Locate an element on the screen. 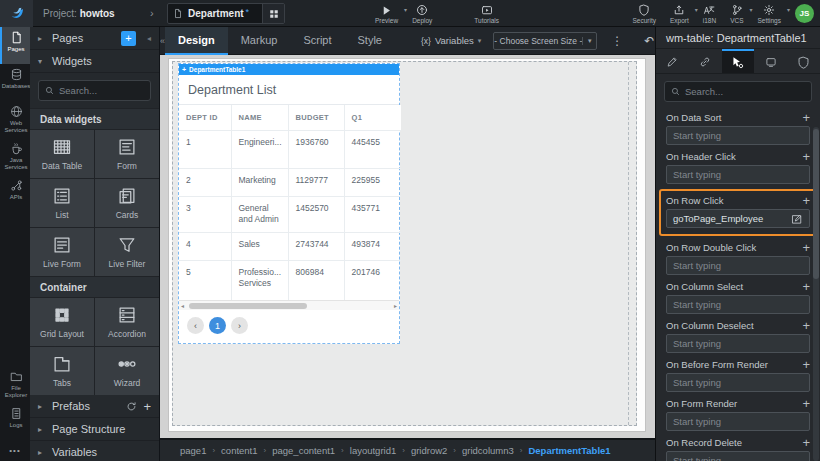  widget-tile-form: Form is located at coordinates (127, 154).